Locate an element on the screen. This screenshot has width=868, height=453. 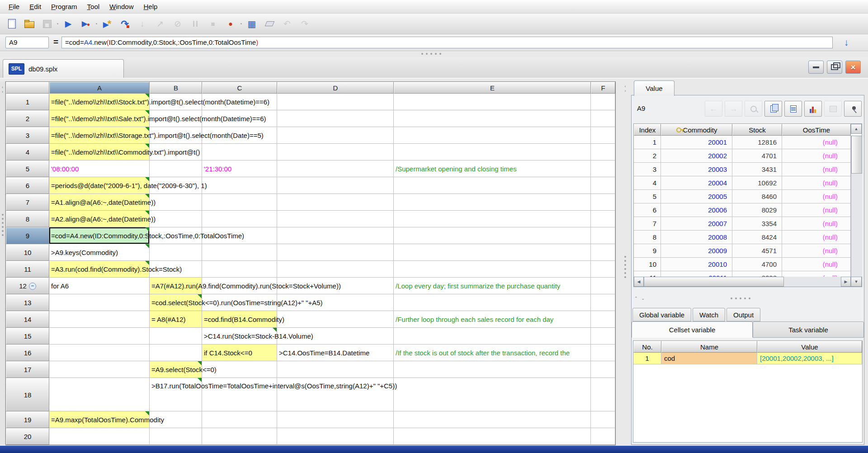
cell-B15 is located at coordinates (176, 336).